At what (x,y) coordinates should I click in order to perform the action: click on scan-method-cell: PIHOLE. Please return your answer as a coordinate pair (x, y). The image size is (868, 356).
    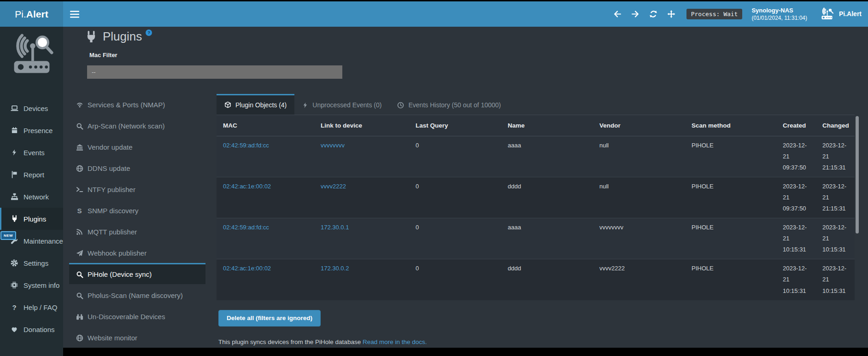
    Looking at the image, I should click on (731, 157).